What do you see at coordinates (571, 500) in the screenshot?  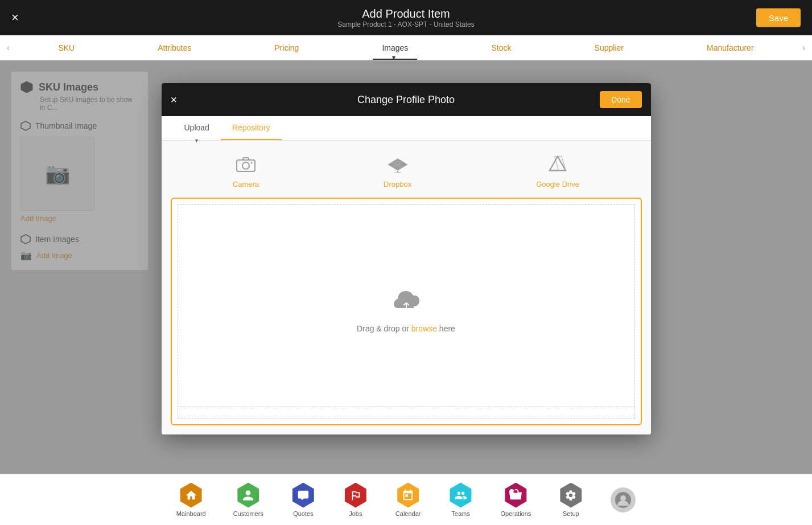 I see `nav-item-setup: Setup` at bounding box center [571, 500].